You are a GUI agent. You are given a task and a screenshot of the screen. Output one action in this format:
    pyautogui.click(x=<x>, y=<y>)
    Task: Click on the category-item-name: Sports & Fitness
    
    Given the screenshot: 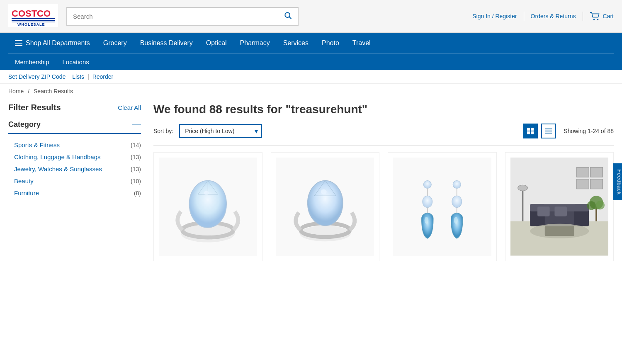 What is the action you would take?
    pyautogui.click(x=37, y=145)
    